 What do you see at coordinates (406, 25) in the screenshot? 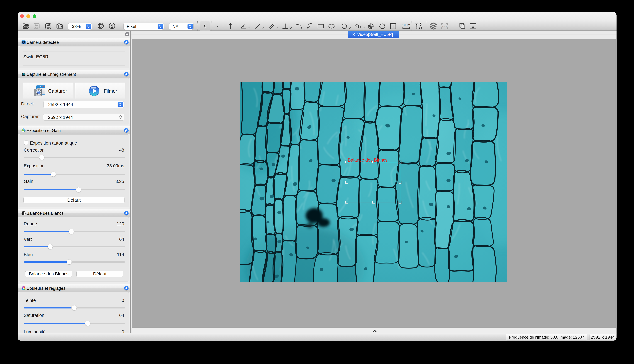
I see `svg-text: 10um` at bounding box center [406, 25].